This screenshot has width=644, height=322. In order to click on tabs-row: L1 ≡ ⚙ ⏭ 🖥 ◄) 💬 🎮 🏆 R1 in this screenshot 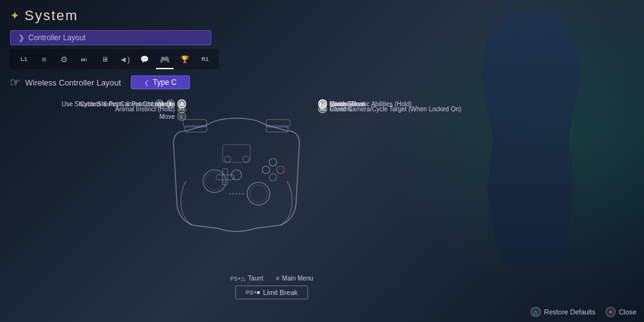, I will do `click(114, 59)`.